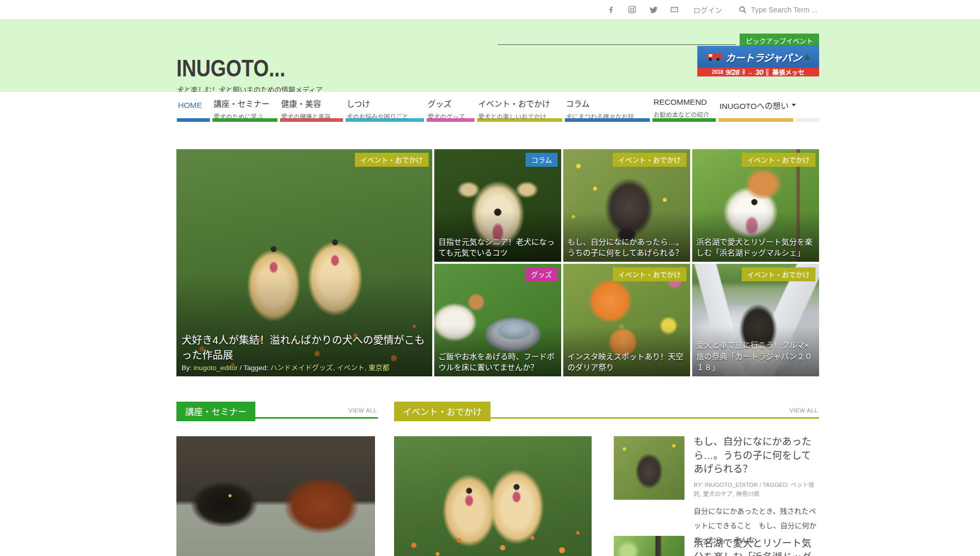  Describe the element at coordinates (520, 107) in the screenshot. I see `nav-item-event: イベント・おでかけ愛犬との楽しいおでかけ` at that location.